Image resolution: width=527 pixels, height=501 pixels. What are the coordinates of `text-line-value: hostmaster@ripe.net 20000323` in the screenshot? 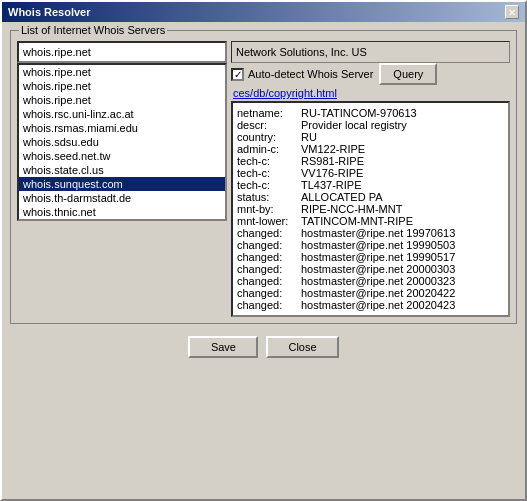 It's located at (378, 281).